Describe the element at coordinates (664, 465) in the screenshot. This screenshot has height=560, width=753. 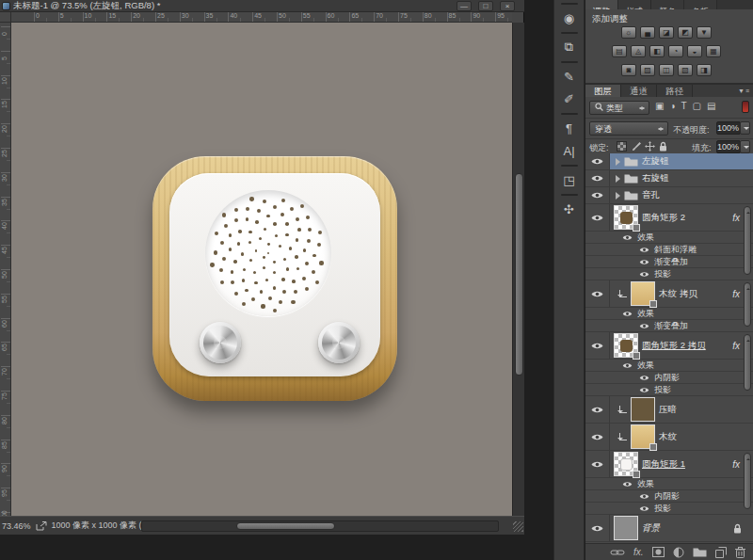
I see `layer-name: 圆角矩形 1` at that location.